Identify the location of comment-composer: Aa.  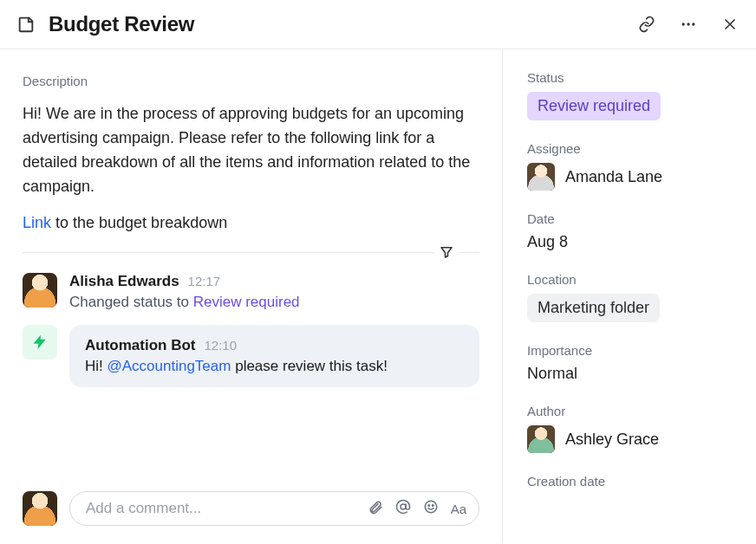
(274, 508).